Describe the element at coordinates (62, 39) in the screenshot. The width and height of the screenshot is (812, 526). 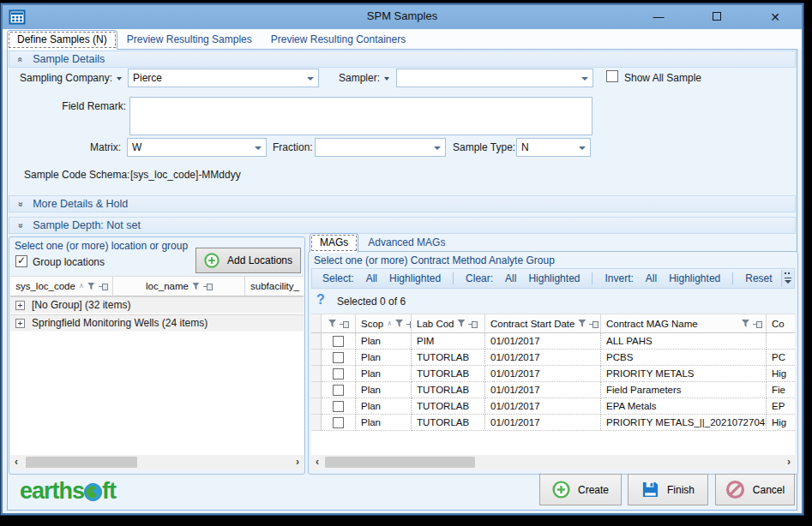
I see `tab-define-samples: Define Samples (N)` at that location.